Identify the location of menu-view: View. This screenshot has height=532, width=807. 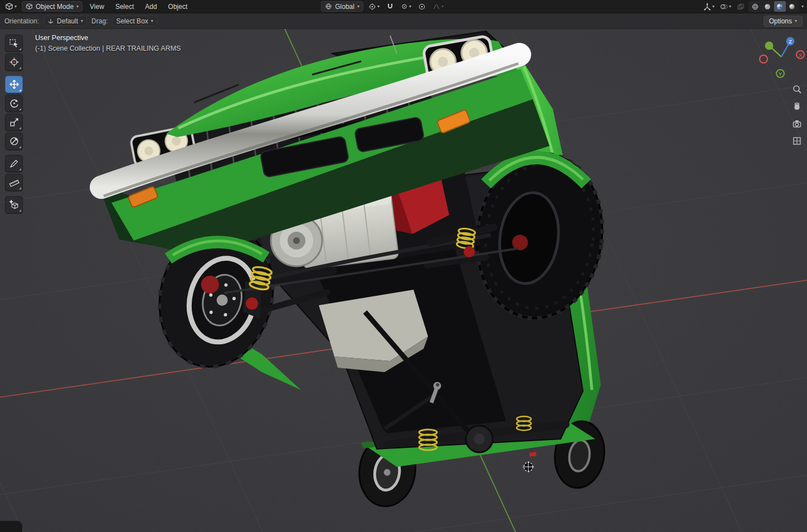
(97, 7).